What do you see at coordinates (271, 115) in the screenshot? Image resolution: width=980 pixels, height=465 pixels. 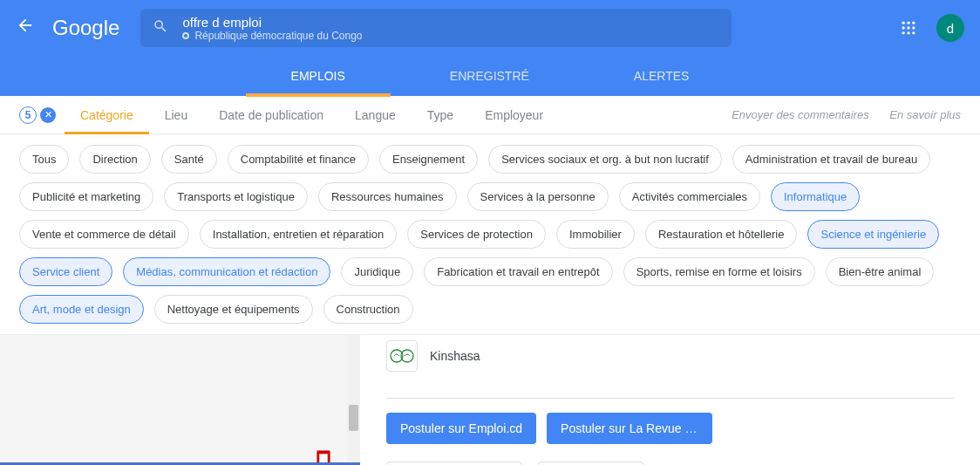 I see `filter-date: Date de publication` at bounding box center [271, 115].